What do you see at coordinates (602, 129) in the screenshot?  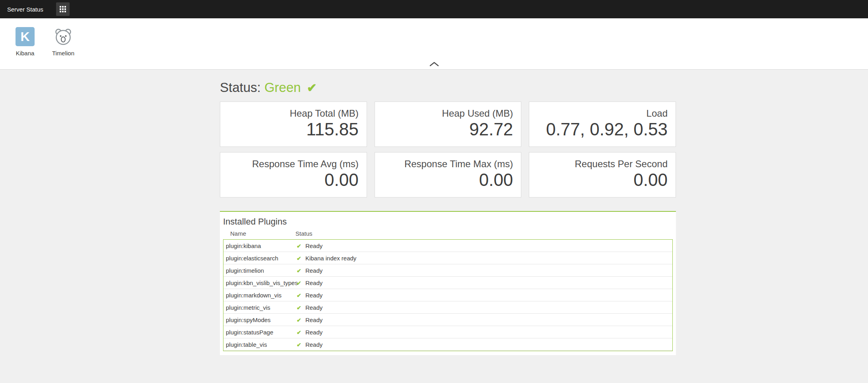 I see `metric-value: 0.77, 0.92, 0.53` at bounding box center [602, 129].